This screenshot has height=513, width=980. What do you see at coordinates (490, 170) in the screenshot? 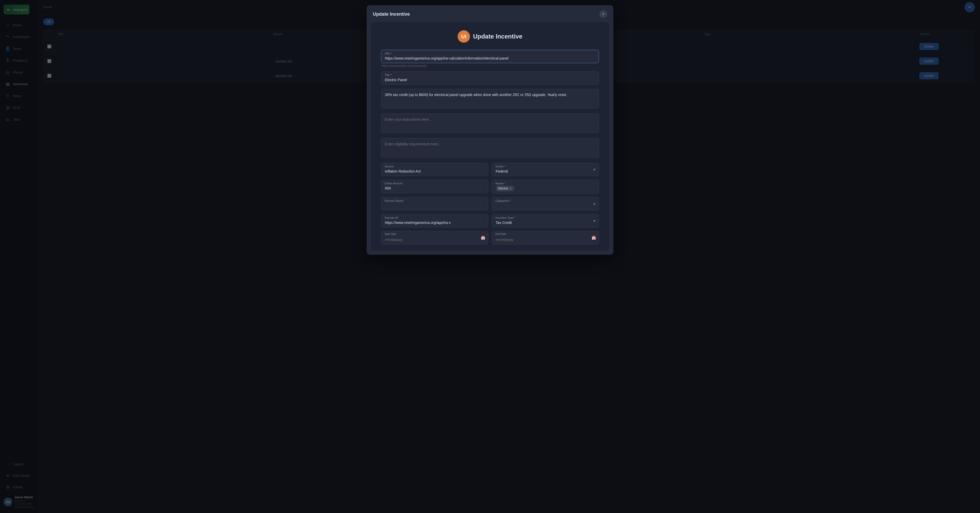
I see `source-sector-row: Source Sector * Federal State Local Util…` at bounding box center [490, 170].